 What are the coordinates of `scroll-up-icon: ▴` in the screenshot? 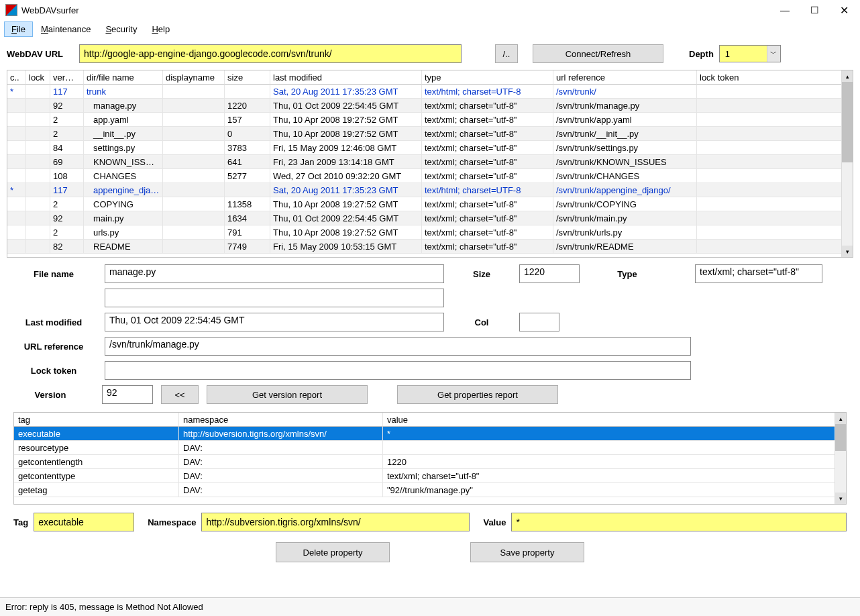 It's located at (841, 419).